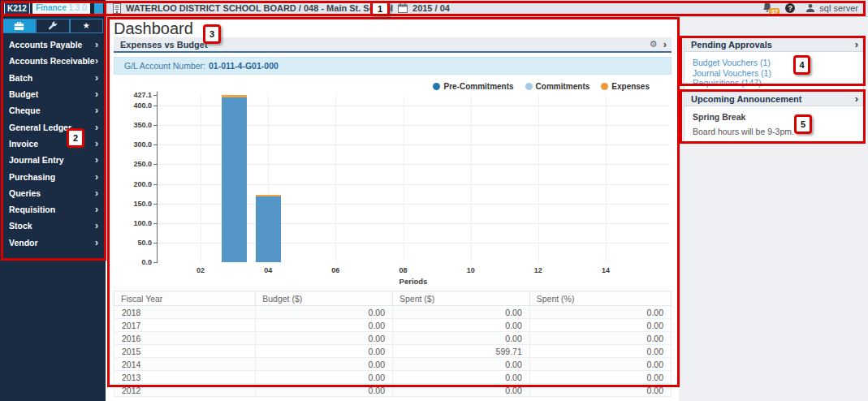 Image resolution: width=868 pixels, height=401 pixels. What do you see at coordinates (393, 377) in the screenshot?
I see `table-row: 20130.000.000.00` at bounding box center [393, 377].